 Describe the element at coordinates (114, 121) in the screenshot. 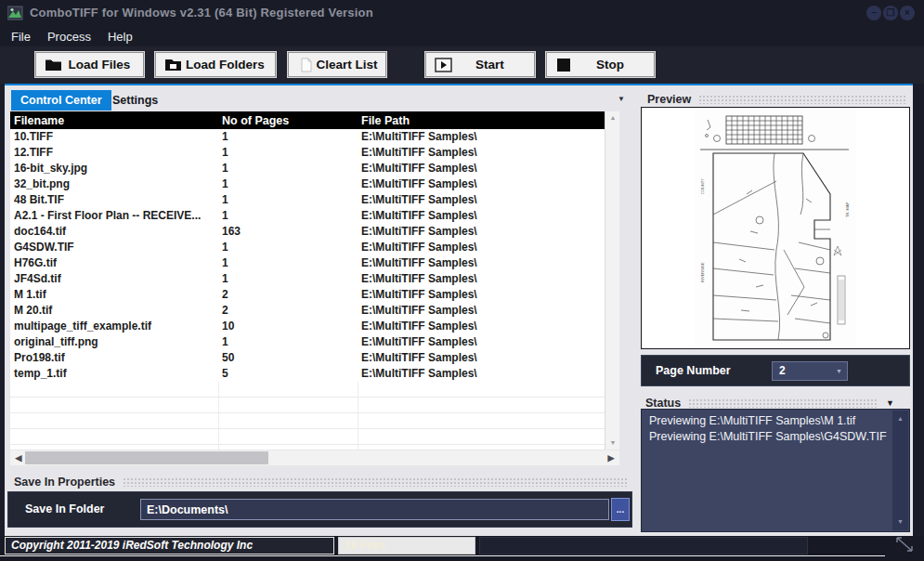

I see `column-header-filename: Filename` at that location.